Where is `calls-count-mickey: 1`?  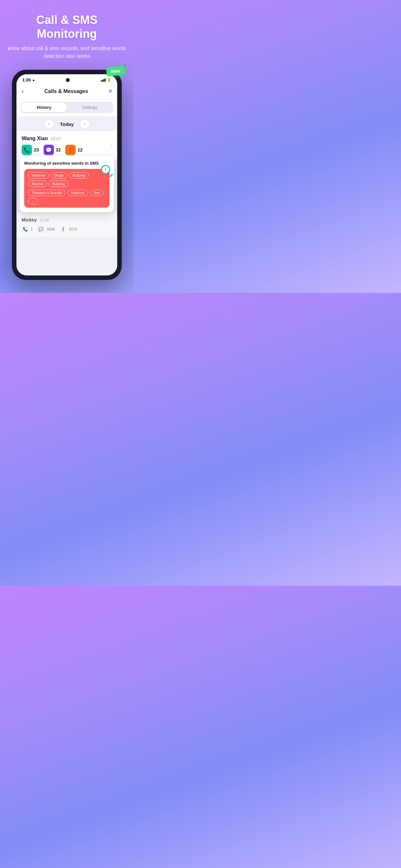 calls-count-mickey: 1 is located at coordinates (32, 229).